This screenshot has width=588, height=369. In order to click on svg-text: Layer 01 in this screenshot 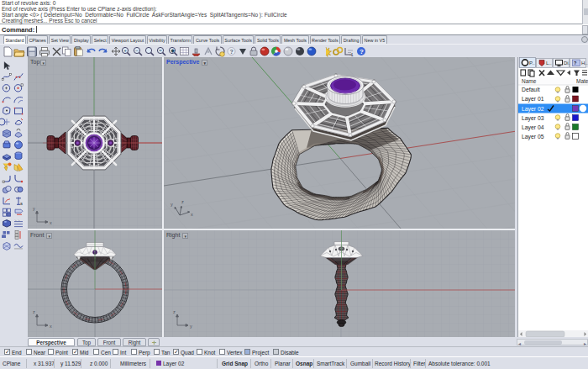, I will do `click(533, 99)`.